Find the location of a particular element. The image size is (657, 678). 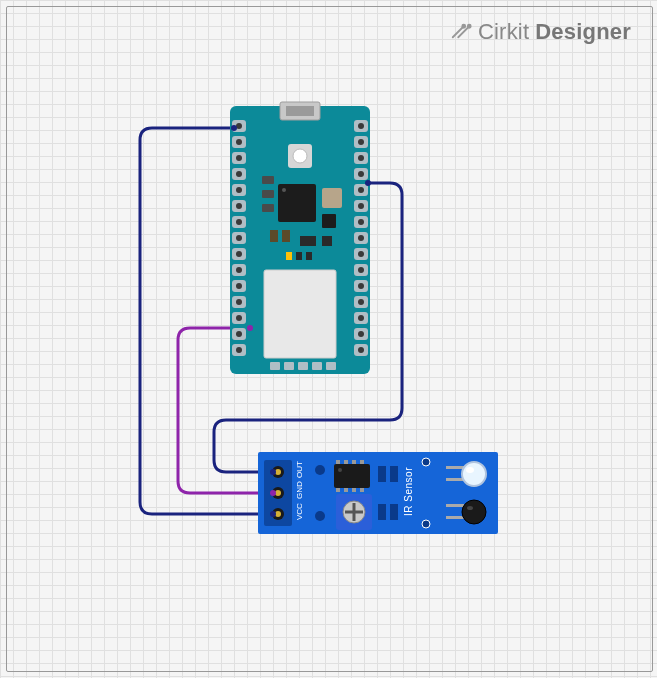

ir-sensor-module: OUT GND VCC IR S is located at coordinates (378, 493).